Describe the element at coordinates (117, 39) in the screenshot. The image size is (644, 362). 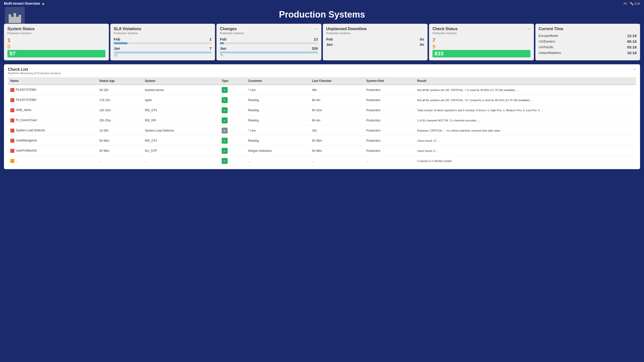
I see `sla-feb-label: Feb` at that location.